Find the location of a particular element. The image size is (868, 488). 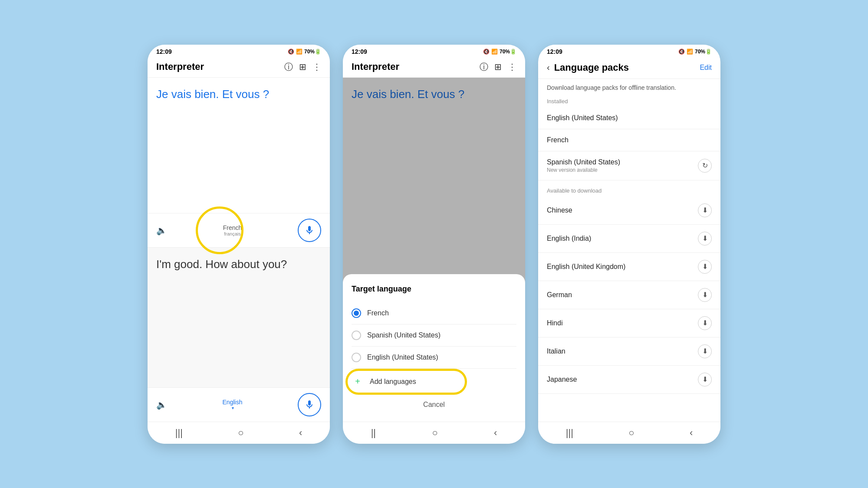

lp-italian: Italian ⬇ is located at coordinates (629, 351).